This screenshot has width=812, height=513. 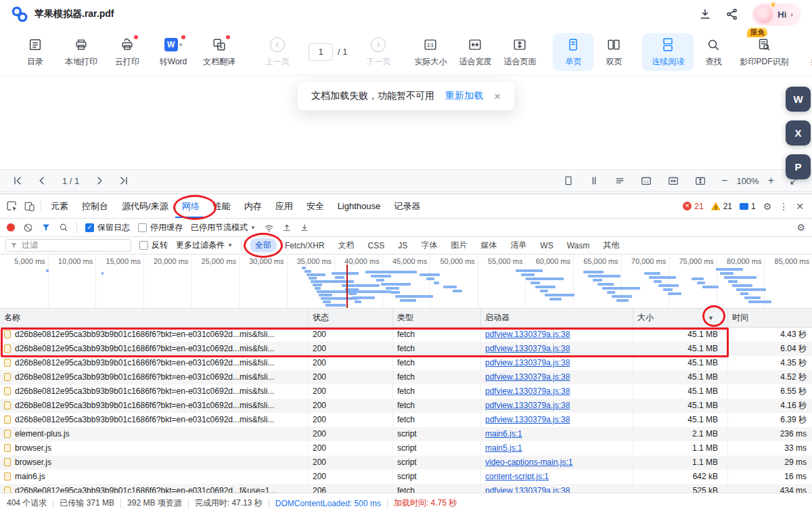 What do you see at coordinates (800, 206) in the screenshot?
I see `close-devtools-icon: ✕` at bounding box center [800, 206].